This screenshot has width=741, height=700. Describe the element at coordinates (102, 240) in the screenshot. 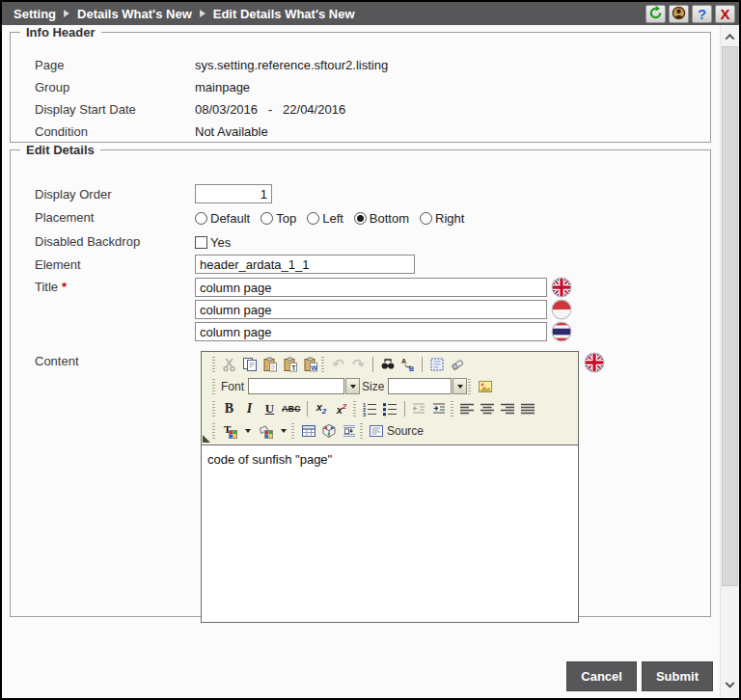

I see `disabled-backdrop-label: Disabled Backdrop` at that location.